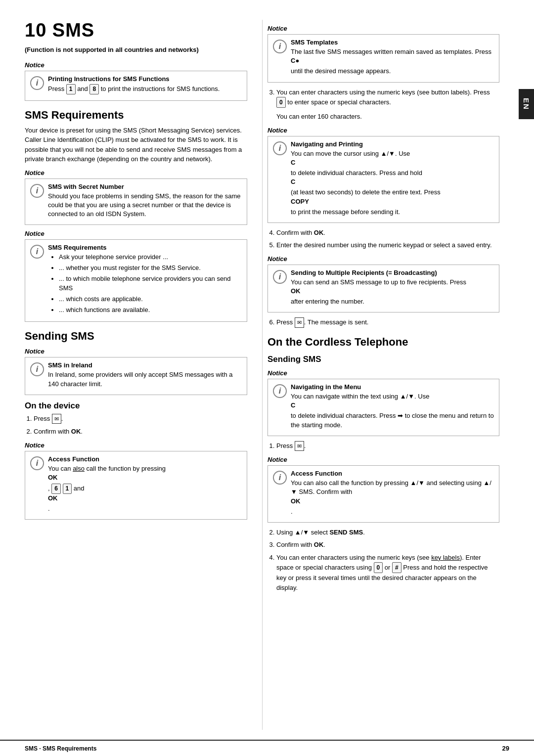  Describe the element at coordinates (384, 259) in the screenshot. I see `notice-label-r3: Notice` at that location.